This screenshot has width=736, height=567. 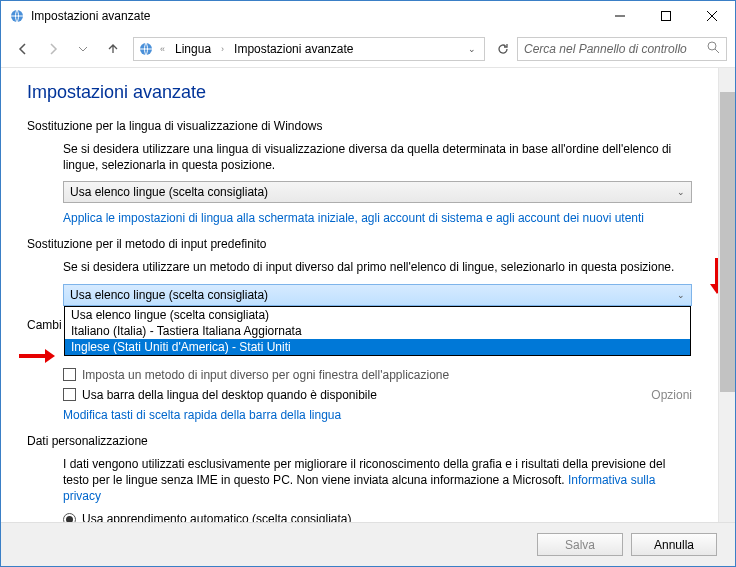 What do you see at coordinates (622, 49) in the screenshot?
I see `search-input: Cerca nel Pannello di controllo` at bounding box center [622, 49].